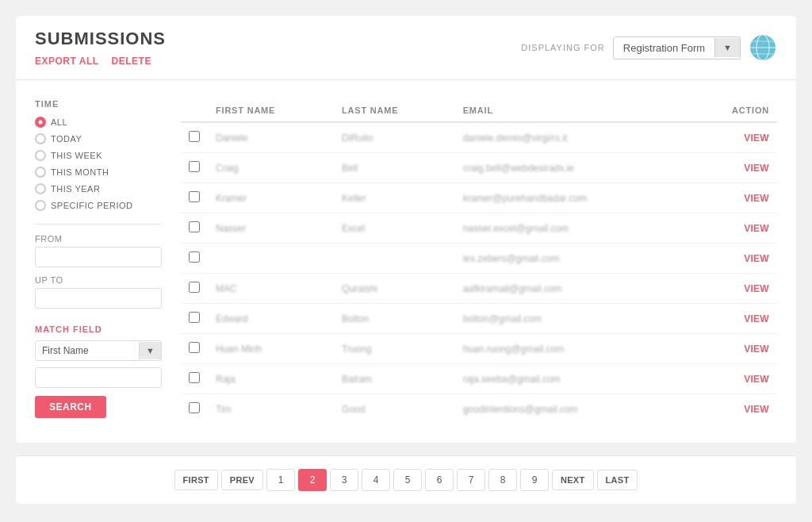 This screenshot has height=522, width=812. What do you see at coordinates (132, 61) in the screenshot?
I see `delete-button: DELETE` at bounding box center [132, 61].